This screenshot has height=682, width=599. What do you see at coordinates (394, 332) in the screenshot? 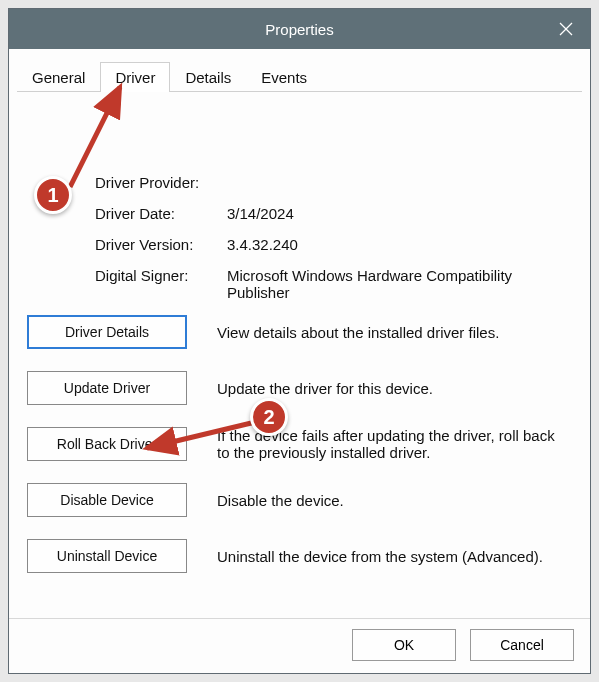
I see `driver-details-desc: View details about the installed driver …` at bounding box center [394, 332].